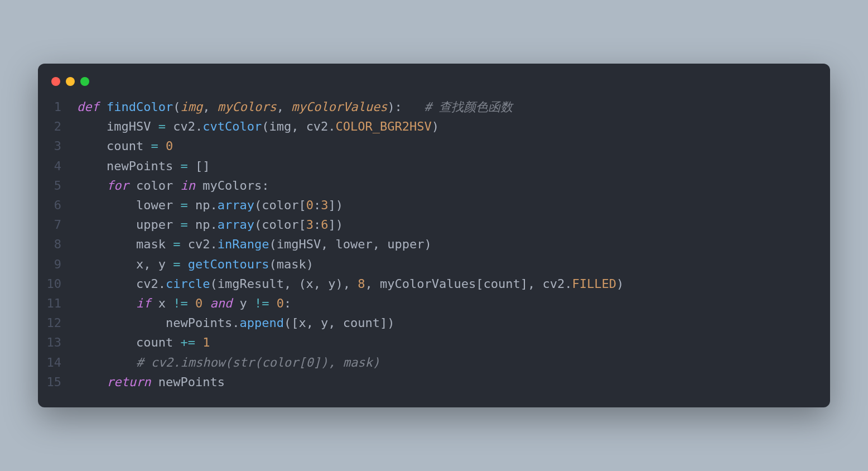 The image size is (868, 471). Describe the element at coordinates (57, 343) in the screenshot. I see `line-number: 13` at that location.